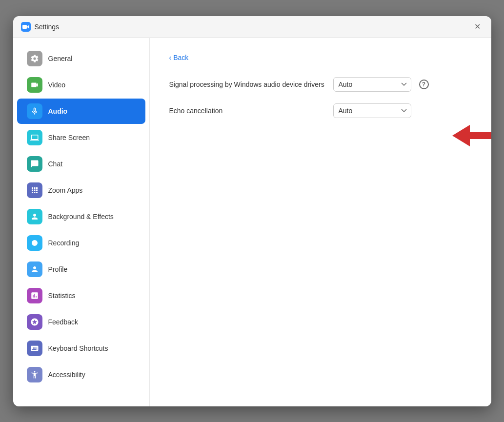 Image resolution: width=504 pixels, height=422 pixels. I want to click on sidebar-label-profile: Profile, so click(58, 269).